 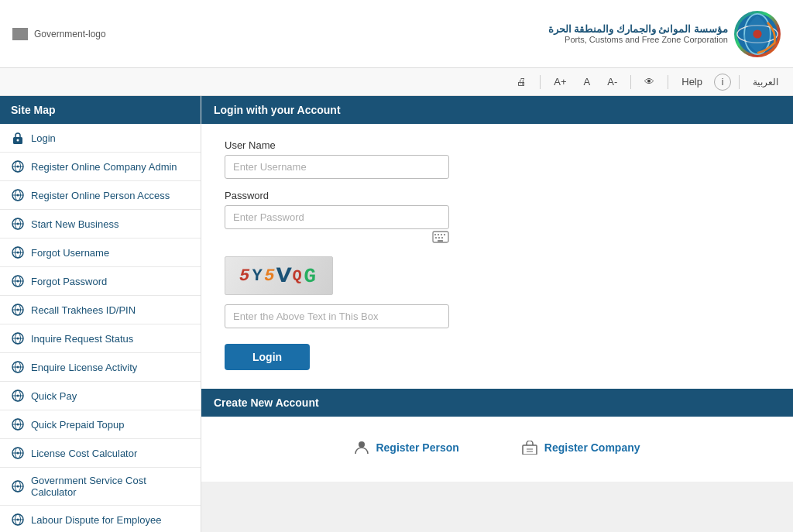 I want to click on register-person-link: Register Person, so click(x=406, y=448).